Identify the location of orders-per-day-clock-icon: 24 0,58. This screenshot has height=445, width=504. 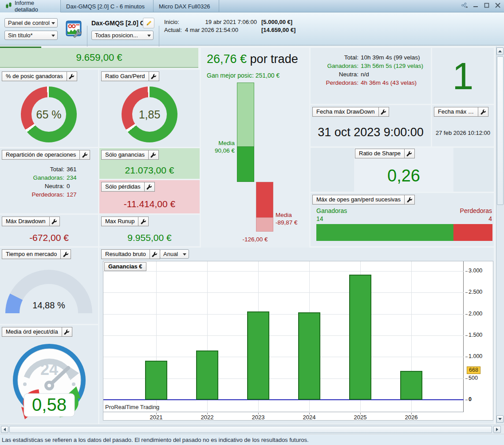
(49, 381).